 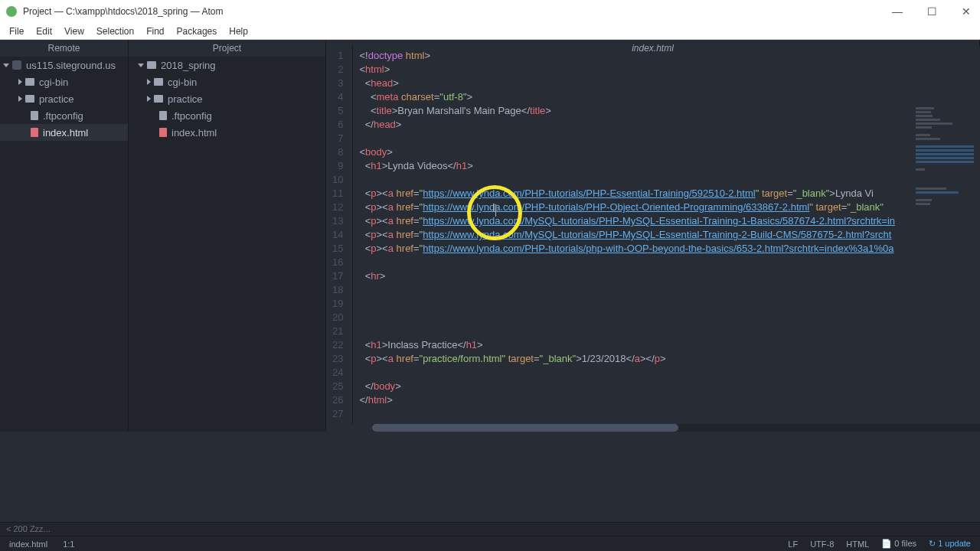 I want to click on project-root: 2018_spring, so click(x=227, y=65).